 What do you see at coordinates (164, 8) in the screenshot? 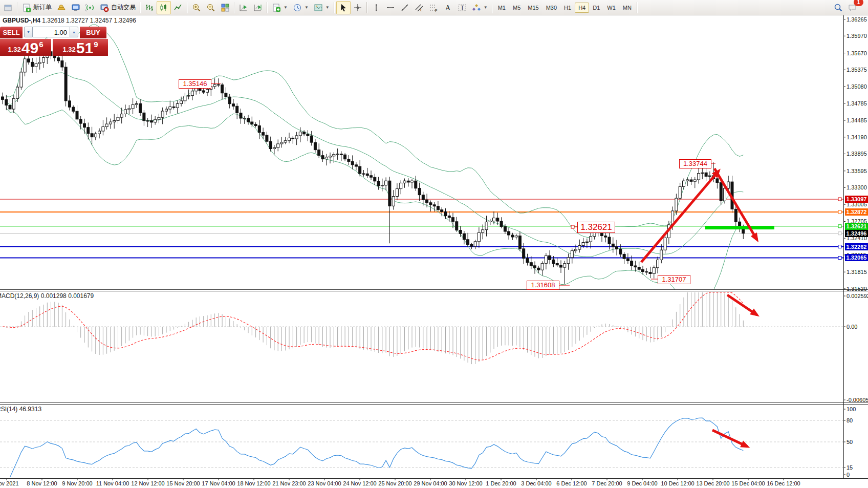
I see `candle-chart-button` at bounding box center [164, 8].